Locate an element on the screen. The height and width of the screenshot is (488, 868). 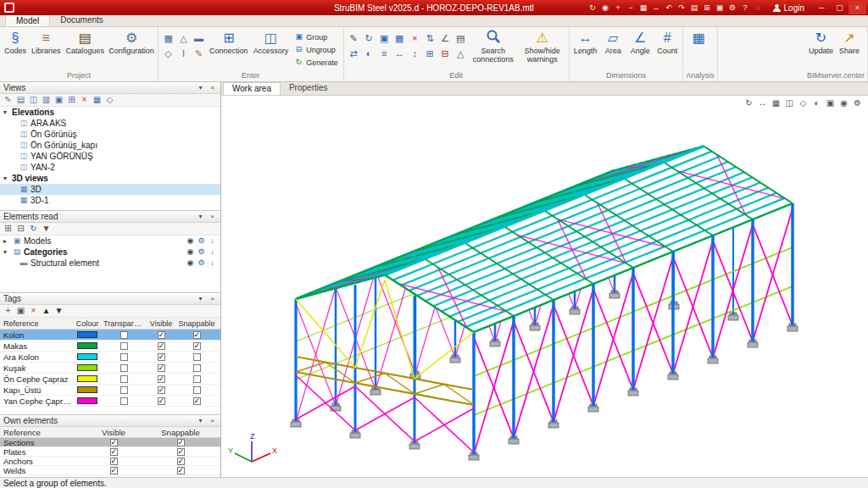
view-item-yan-2: ◫YAN-2 is located at coordinates (110, 168).